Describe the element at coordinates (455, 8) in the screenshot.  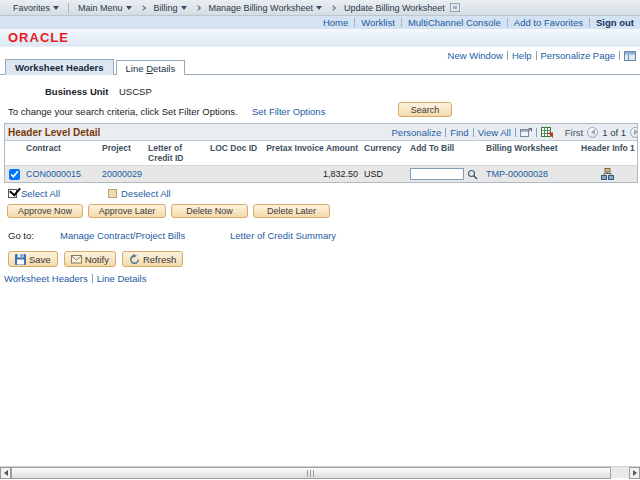
I see `notification-window-icon` at that location.